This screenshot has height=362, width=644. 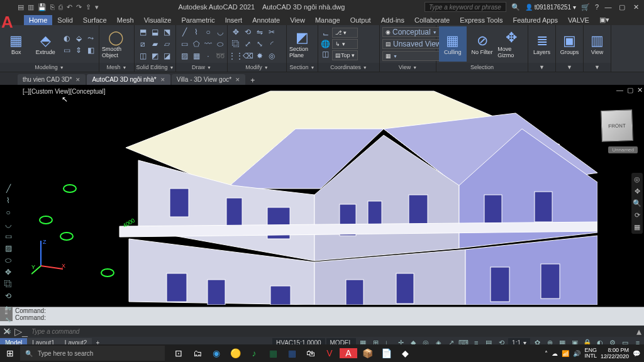 I want to click on clock: 8:00 PM12/22/2020, so click(x=615, y=353).